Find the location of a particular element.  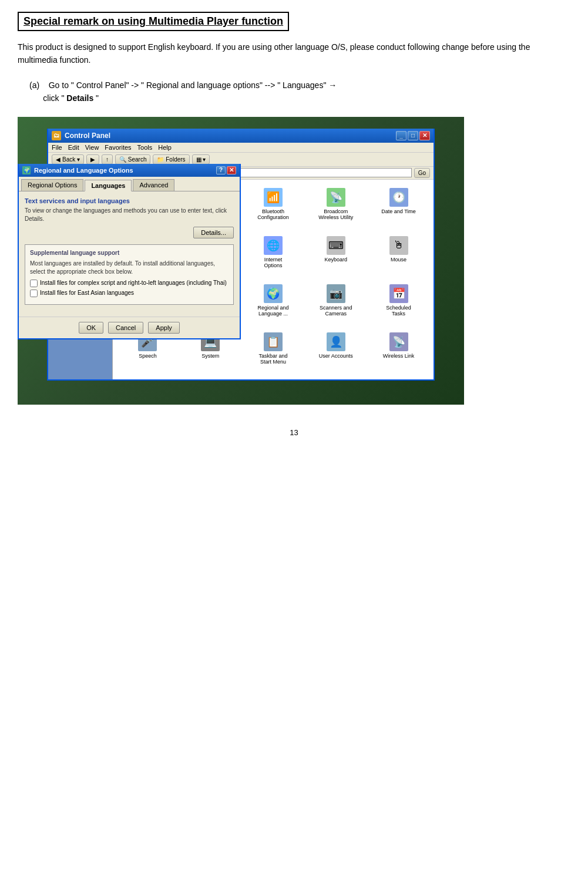

date-time-icon: 🕐 is located at coordinates (399, 197).